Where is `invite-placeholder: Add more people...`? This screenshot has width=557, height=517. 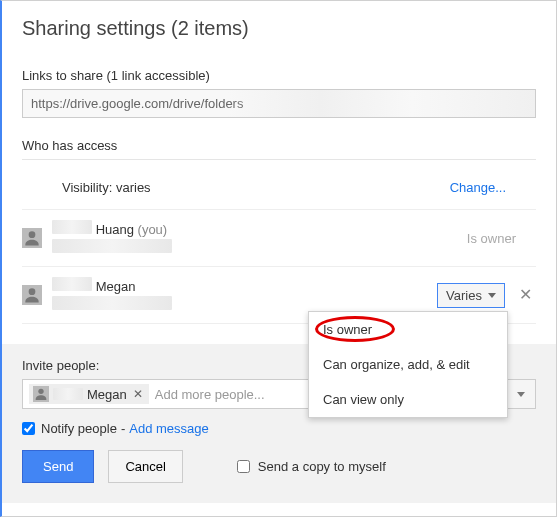 invite-placeholder: Add more people... is located at coordinates (210, 394).